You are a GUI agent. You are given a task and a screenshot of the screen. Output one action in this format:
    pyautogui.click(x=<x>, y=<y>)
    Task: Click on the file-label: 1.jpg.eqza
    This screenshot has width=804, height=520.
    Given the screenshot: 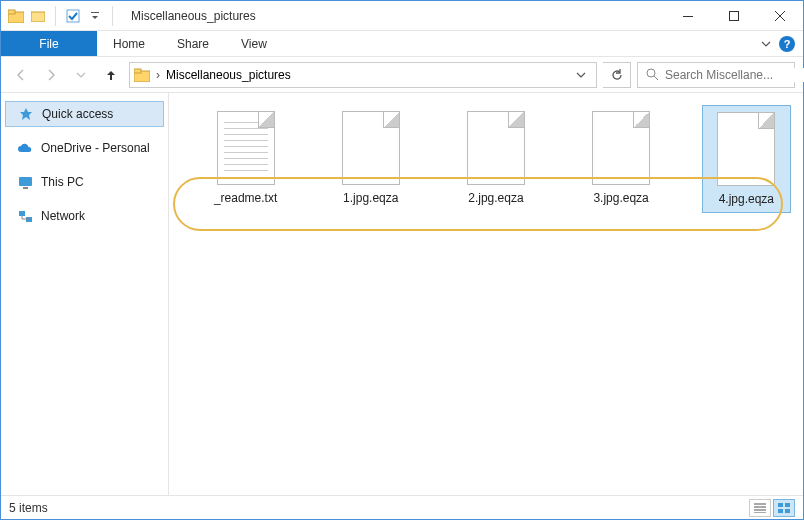 What is the action you would take?
    pyautogui.click(x=370, y=198)
    